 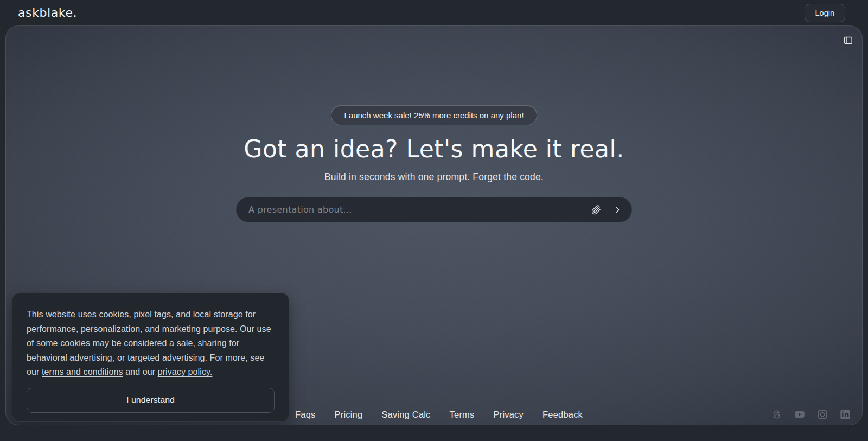 I want to click on login-button: Login, so click(x=825, y=13).